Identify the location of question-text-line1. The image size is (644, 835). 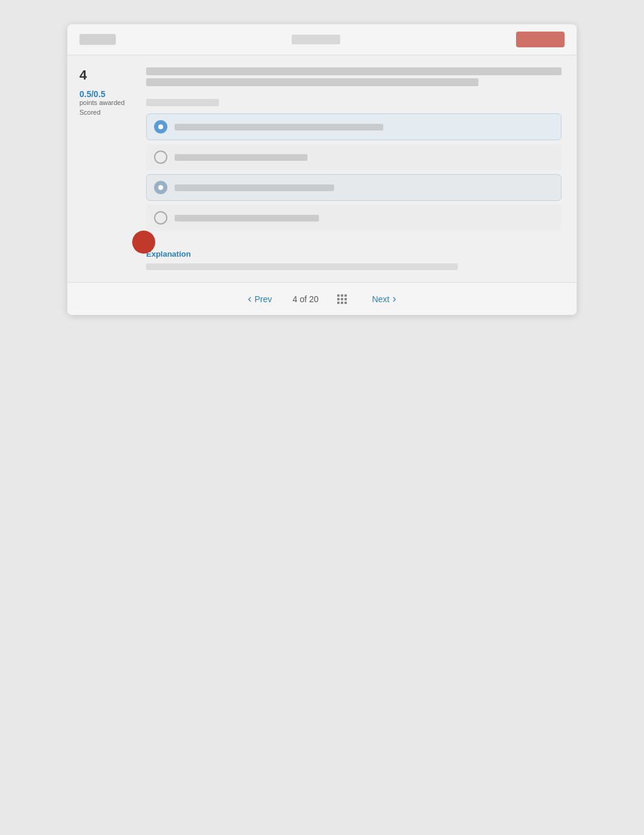
(354, 72).